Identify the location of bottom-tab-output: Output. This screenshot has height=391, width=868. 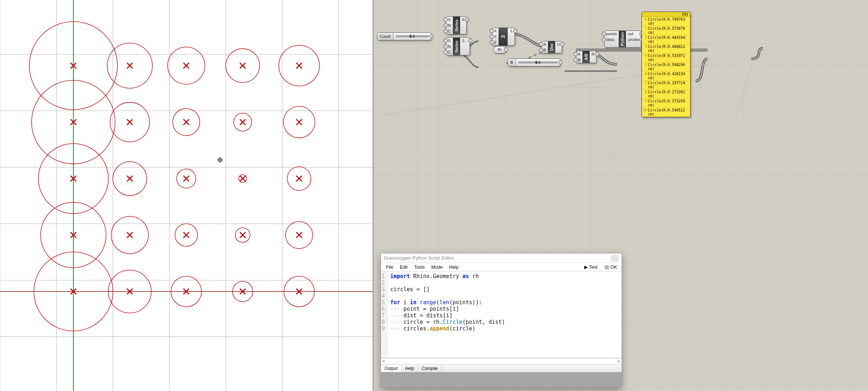
(391, 368).